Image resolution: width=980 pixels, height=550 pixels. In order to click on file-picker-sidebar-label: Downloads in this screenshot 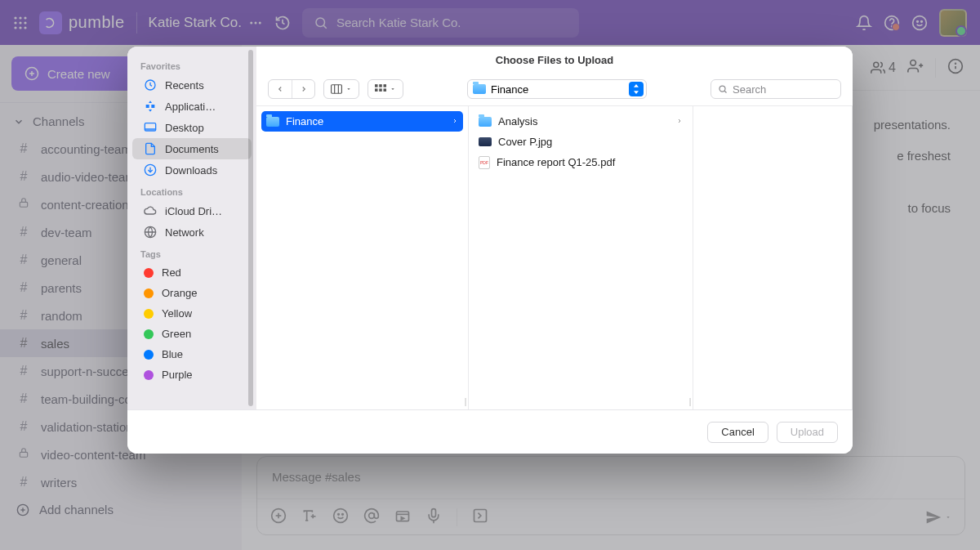, I will do `click(191, 170)`.